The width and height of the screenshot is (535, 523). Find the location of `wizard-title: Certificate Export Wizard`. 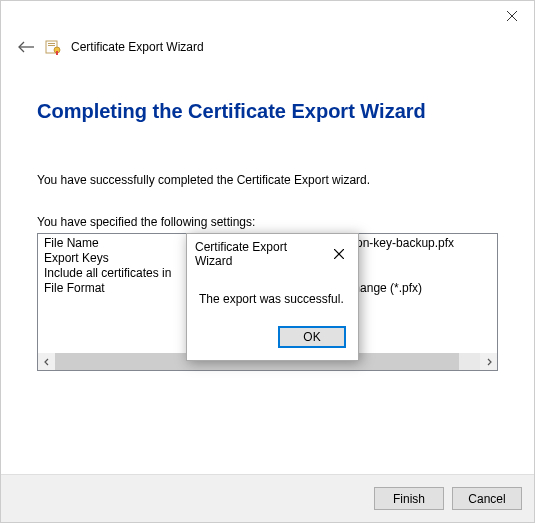

wizard-title: Certificate Export Wizard is located at coordinates (138, 47).